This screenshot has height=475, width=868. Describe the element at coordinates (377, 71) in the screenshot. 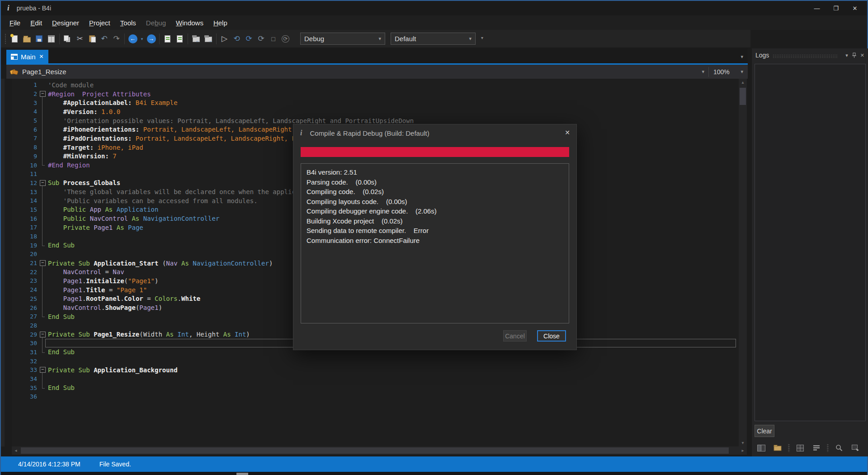

I see `sub-navigation-bar: Page1_Resize ▾ 100% ▾` at that location.